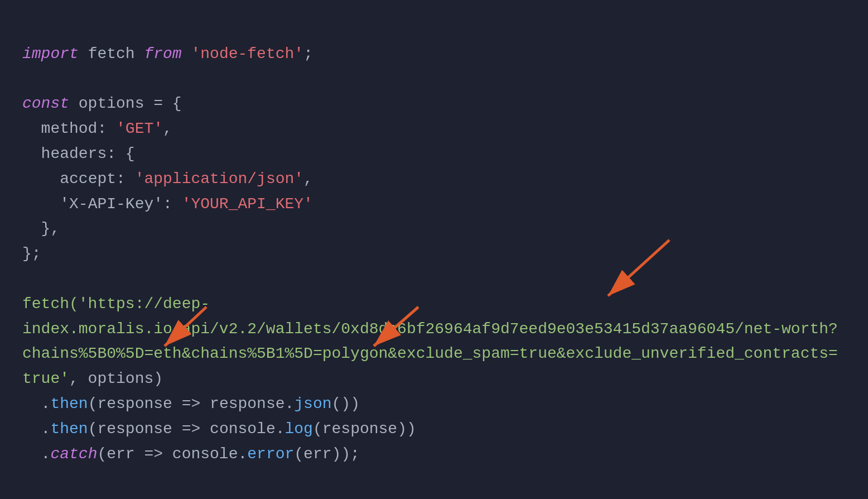  What do you see at coordinates (434, 305) in the screenshot?
I see `code-line: fetch('https://deep-` at bounding box center [434, 305].